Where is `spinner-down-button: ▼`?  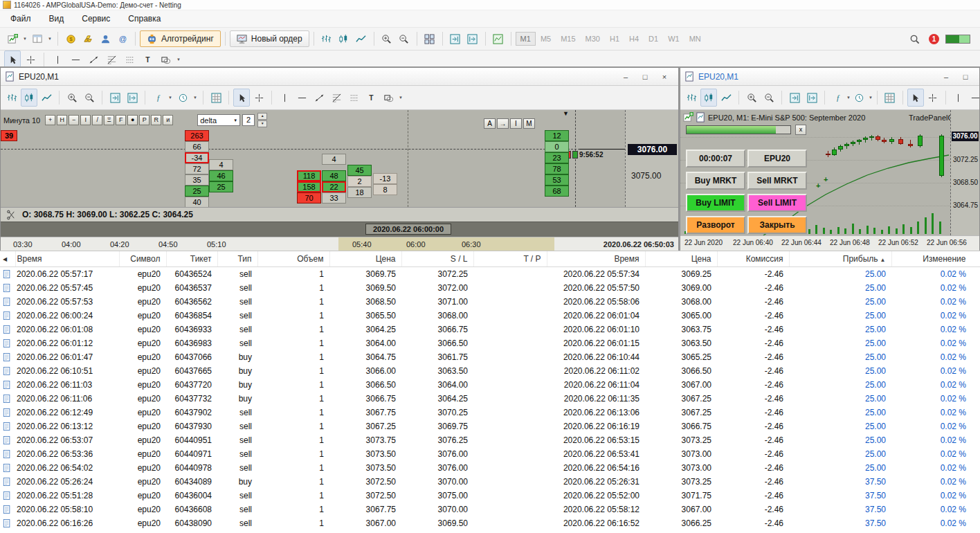 spinner-down-button: ▼ is located at coordinates (262, 124).